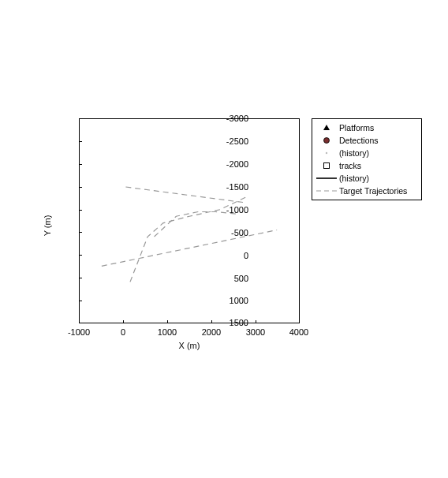  I want to click on y-tick-label: -1000, so click(229, 210).